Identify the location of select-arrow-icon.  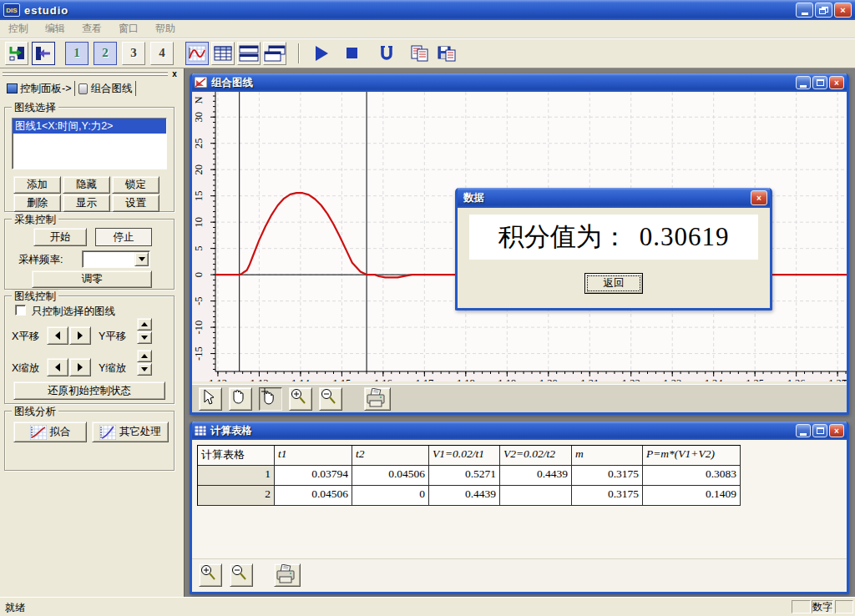
(210, 399).